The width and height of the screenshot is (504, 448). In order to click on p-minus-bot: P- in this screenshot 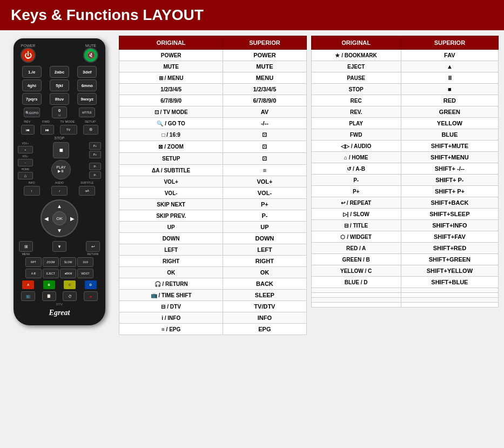, I will do `click(95, 175)`.